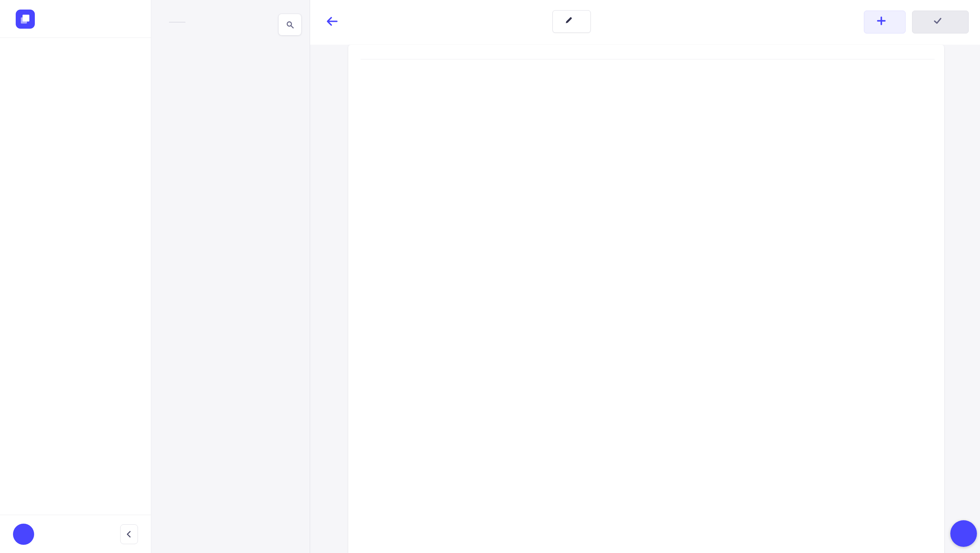 This screenshot has height=553, width=980. I want to click on save-button, so click(940, 22).